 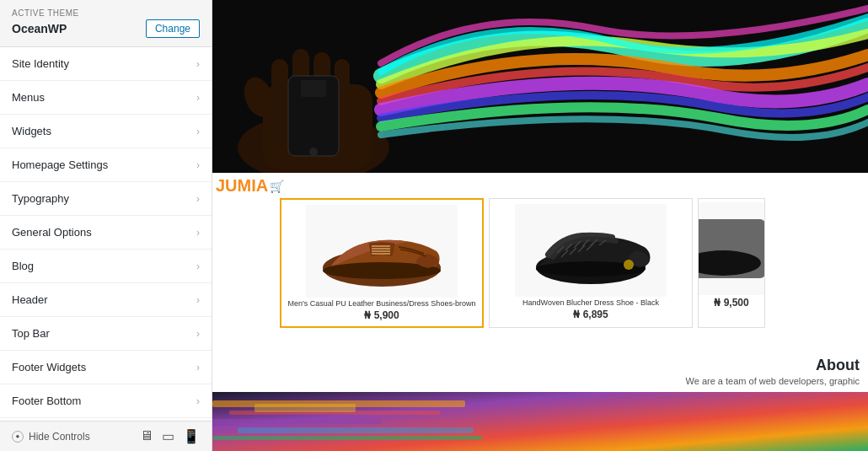 What do you see at coordinates (106, 165) in the screenshot?
I see `sidebar-item-homepage-settings: Homepage Settings ›` at bounding box center [106, 165].